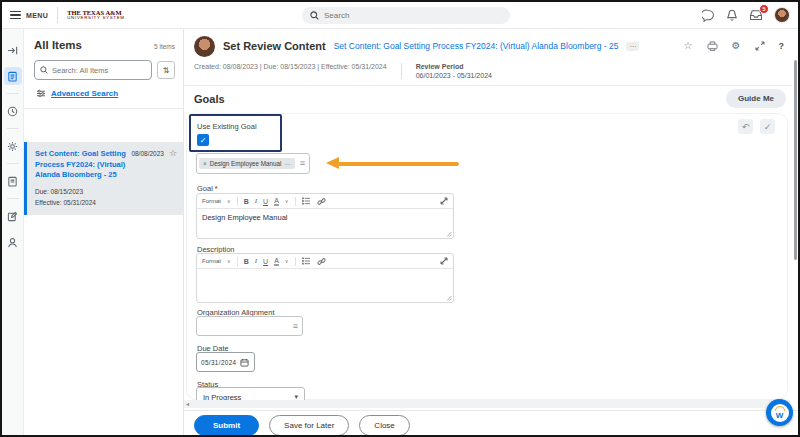  I want to click on horizontal-scrollbar: ◂, so click(487, 404).